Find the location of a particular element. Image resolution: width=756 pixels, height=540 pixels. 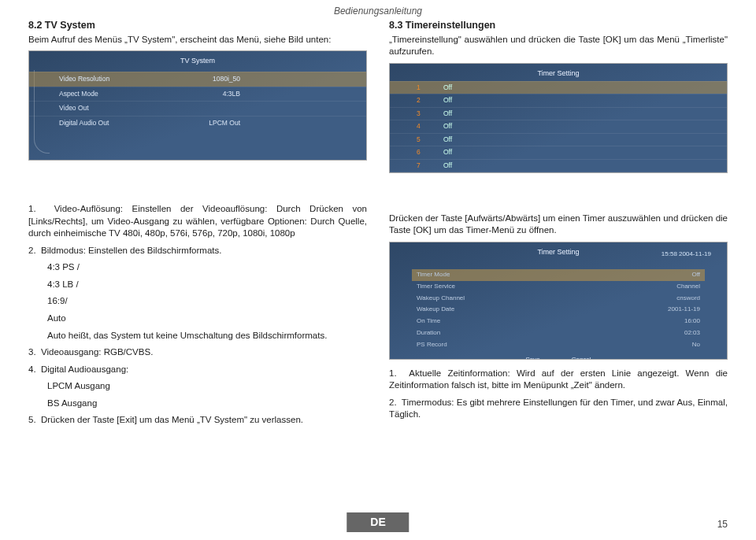

section-heading-8-2: 8.2 TV System is located at coordinates (198, 25).